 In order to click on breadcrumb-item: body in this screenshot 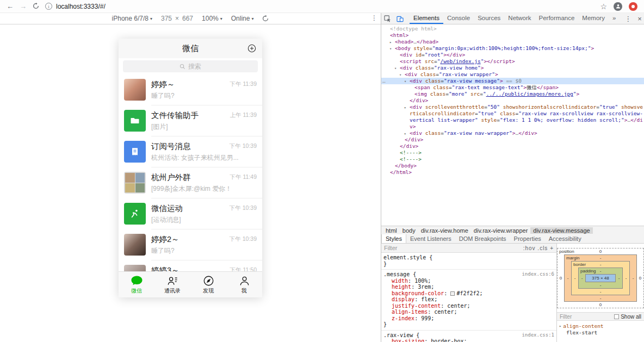, I will do `click(409, 231)`.